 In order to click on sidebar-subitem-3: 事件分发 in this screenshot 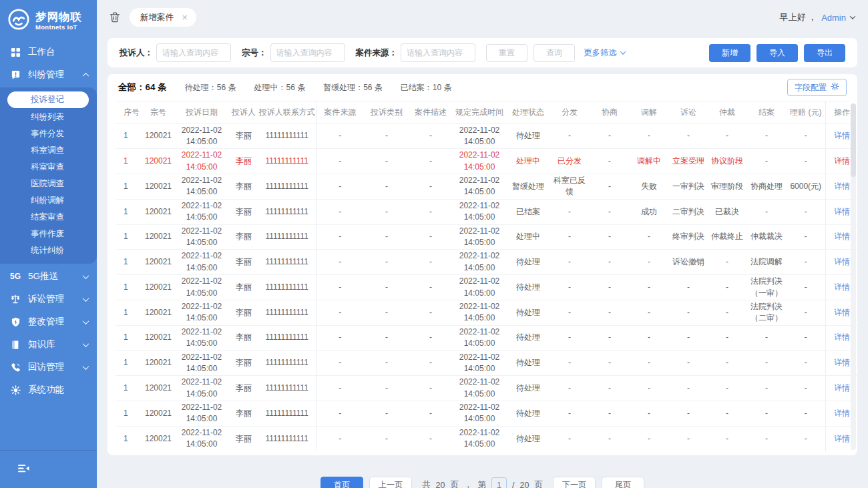, I will do `click(48, 134)`.